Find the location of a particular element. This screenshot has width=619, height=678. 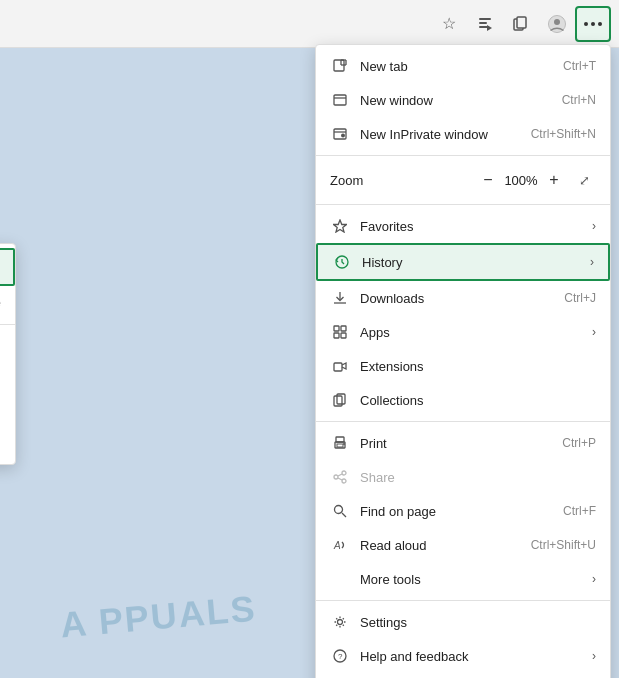

recently-closed-item-2: b is located at coordinates (8, 395).